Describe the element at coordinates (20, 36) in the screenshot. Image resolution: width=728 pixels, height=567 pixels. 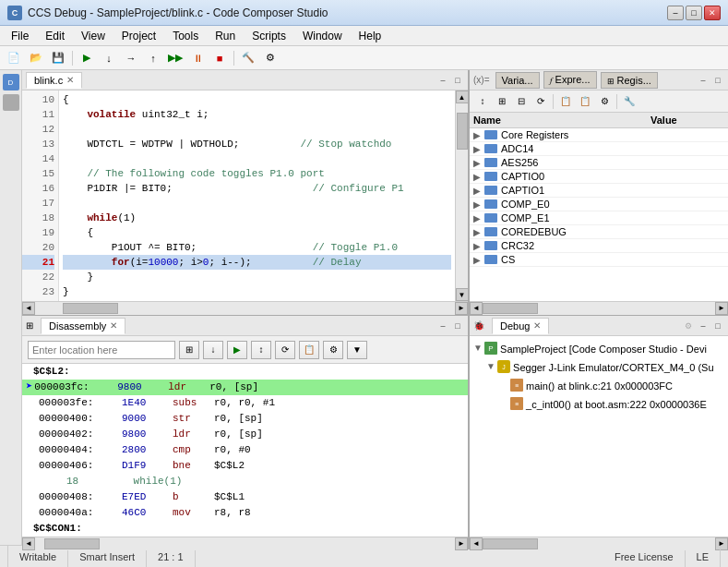
I see `menu-file: File` at that location.